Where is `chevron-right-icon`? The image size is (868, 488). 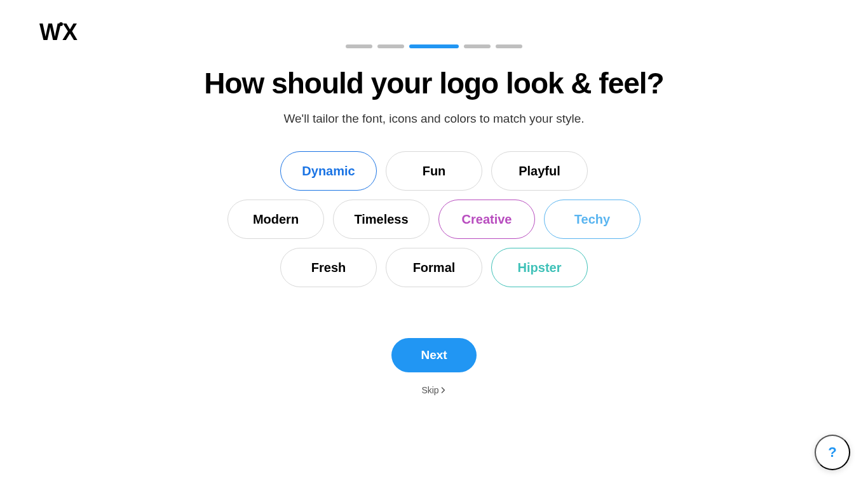
chevron-right-icon is located at coordinates (444, 390).